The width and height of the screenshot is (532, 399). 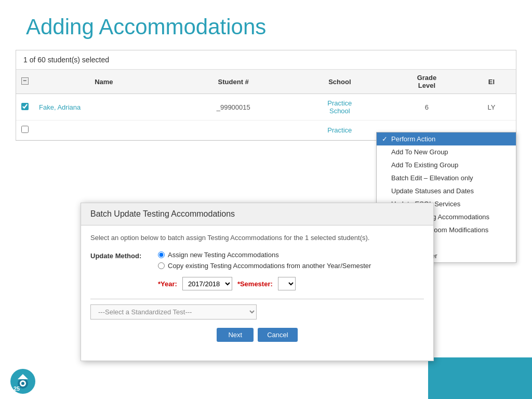 What do you see at coordinates (174, 312) in the screenshot?
I see `standardized-test-select: ---Select a Standardized Test---` at bounding box center [174, 312].